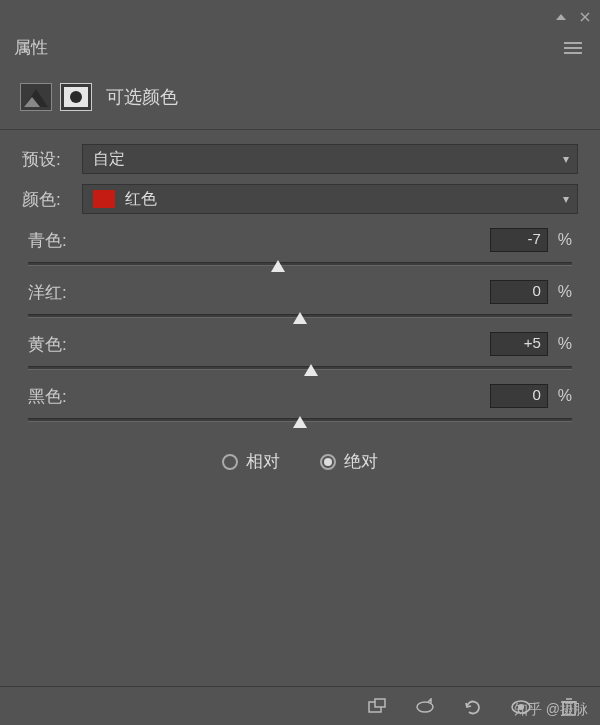  Describe the element at coordinates (377, 707) in the screenshot. I see `clip-to-layer-icon` at that location.